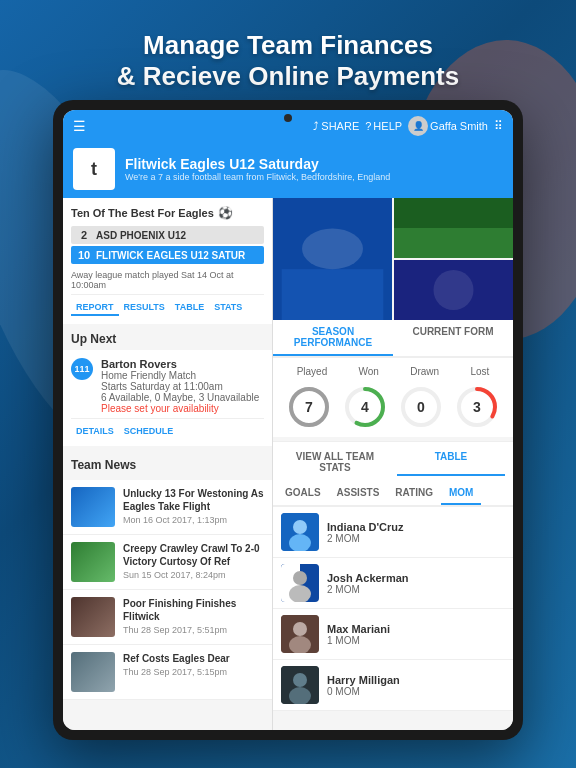 The image size is (576, 768). Describe the element at coordinates (421, 407) in the screenshot. I see `svg-text: 0` at that location.